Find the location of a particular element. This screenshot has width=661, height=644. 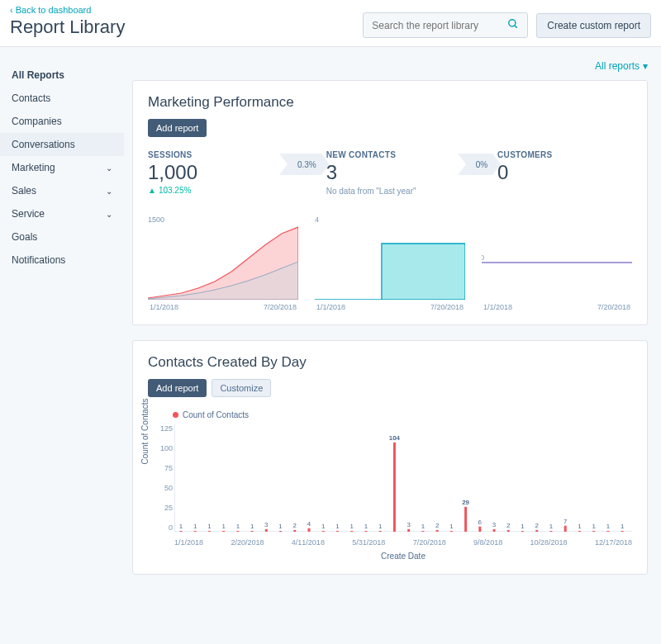

sidebar-item-all-reports: All Reports is located at coordinates (62, 75).